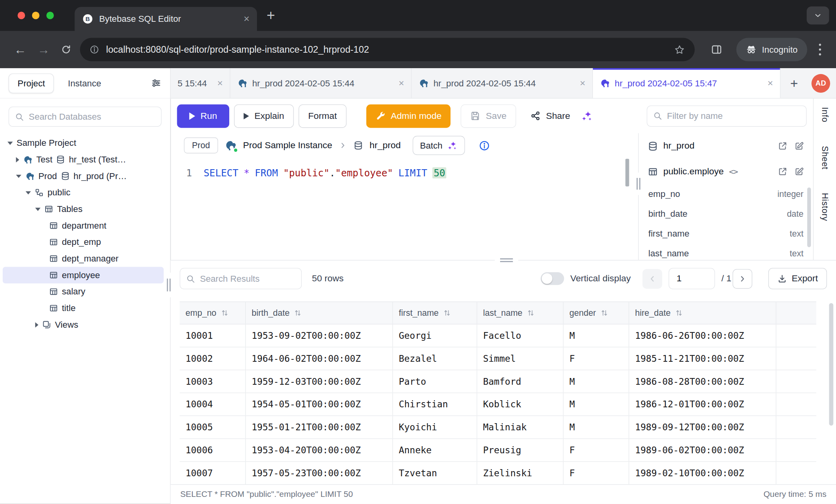 This screenshot has width=836, height=504. I want to click on site-info-icon, so click(94, 50).